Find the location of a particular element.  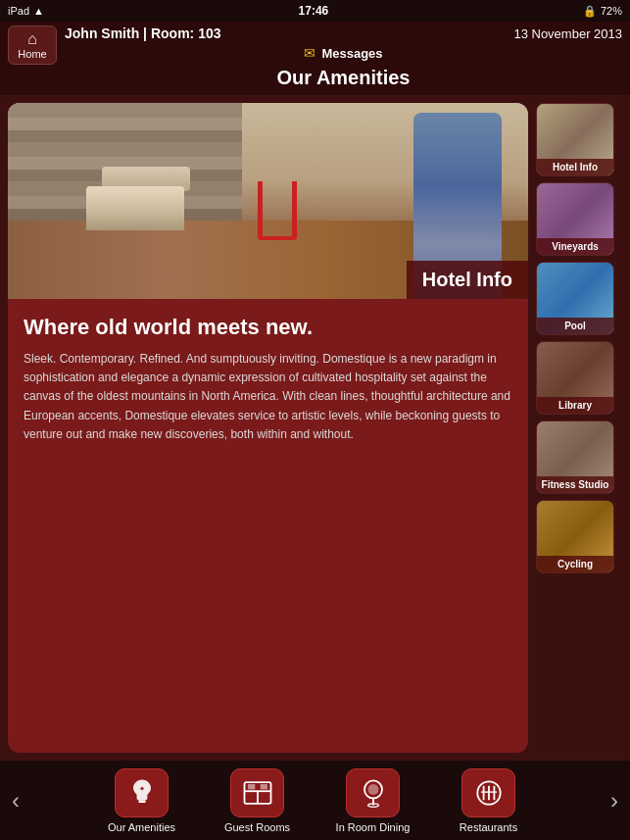

messages-label: Messages is located at coordinates (352, 53).